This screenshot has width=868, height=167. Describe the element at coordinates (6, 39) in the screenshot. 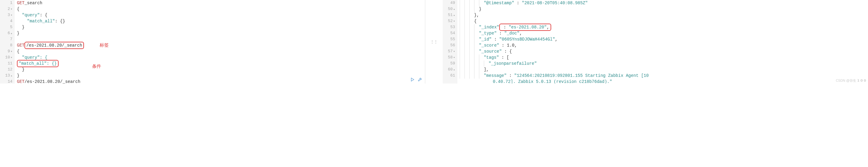

I see `line-number: 7` at that location.